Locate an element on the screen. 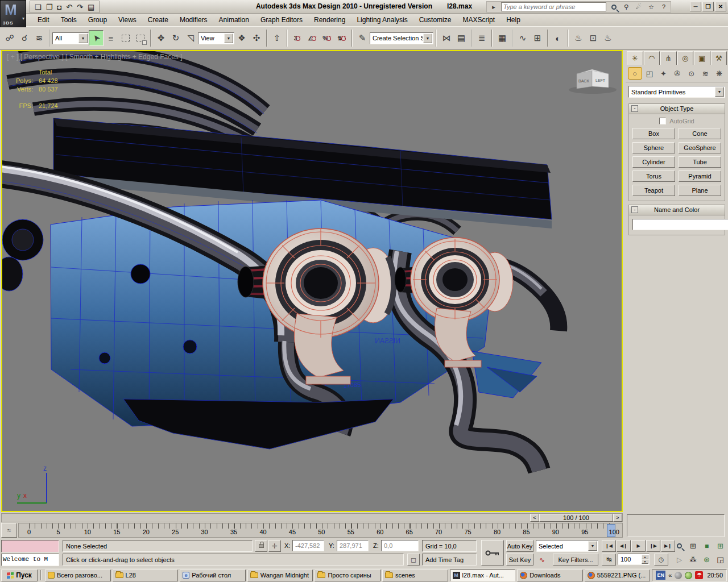 This screenshot has width=728, height=582. menu-create: Create is located at coordinates (158, 20).